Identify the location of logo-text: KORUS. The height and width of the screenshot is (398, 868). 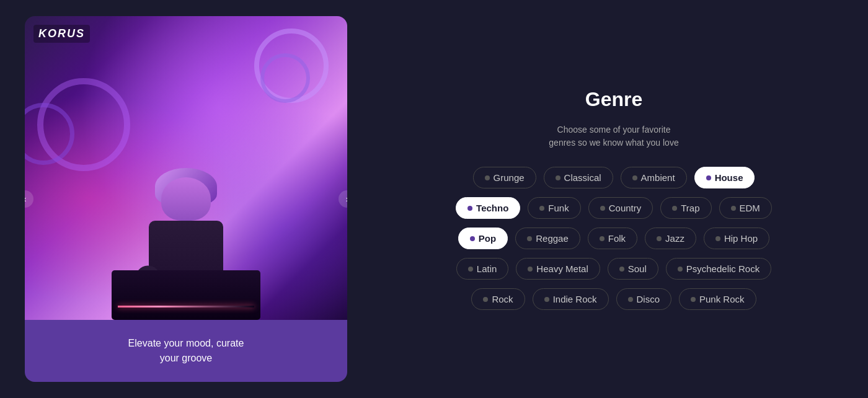
(62, 33).